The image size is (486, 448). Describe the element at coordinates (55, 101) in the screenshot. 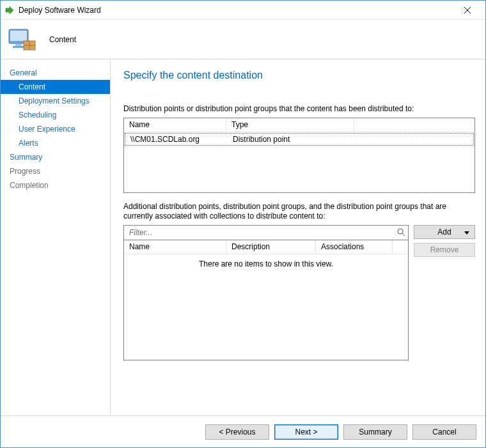

I see `step-deployment-settings: Deployment Settings` at that location.